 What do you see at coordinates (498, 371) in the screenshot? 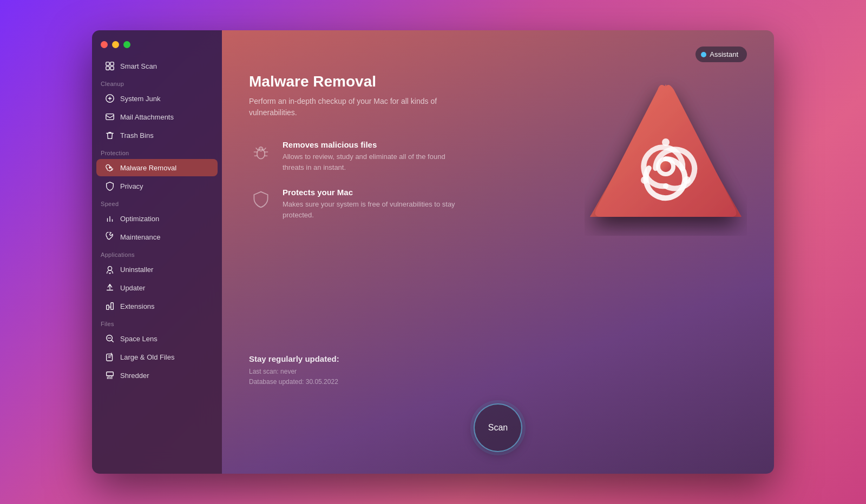
I see `update-info: Stay regularly updated: Last scan: never…` at bounding box center [498, 371].